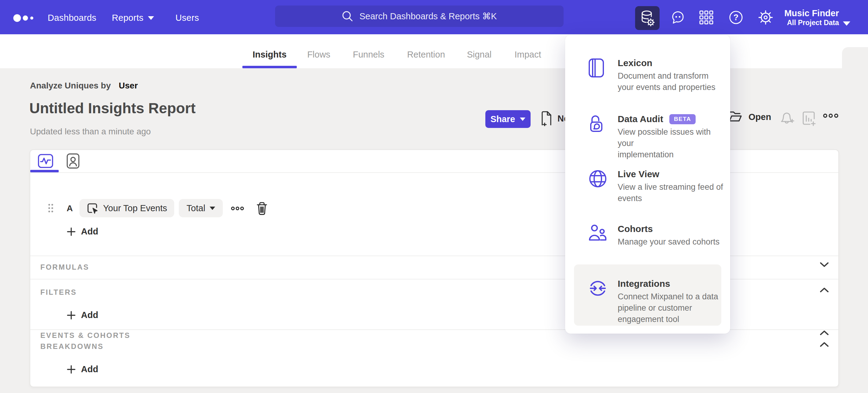 The width and height of the screenshot is (868, 393). Describe the element at coordinates (846, 24) in the screenshot. I see `project-caret-icon` at that location.